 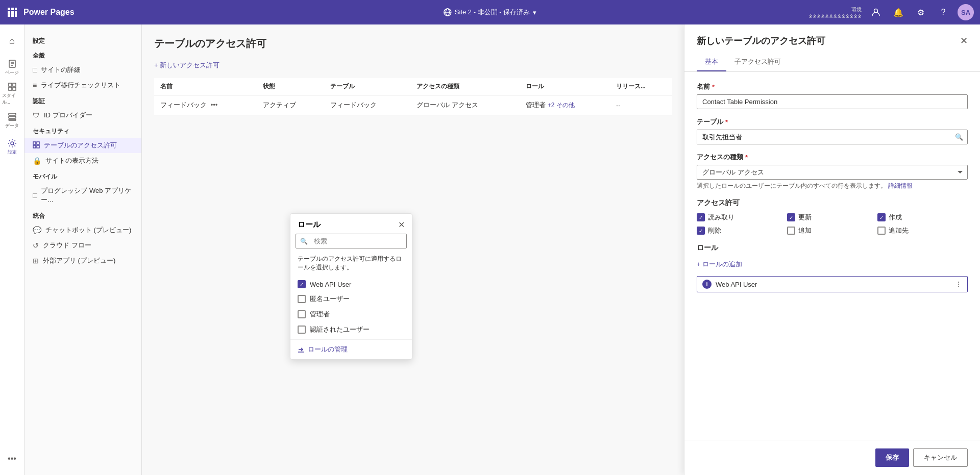 What do you see at coordinates (791, 231) in the screenshot?
I see `perm-append-checkbox` at bounding box center [791, 231].